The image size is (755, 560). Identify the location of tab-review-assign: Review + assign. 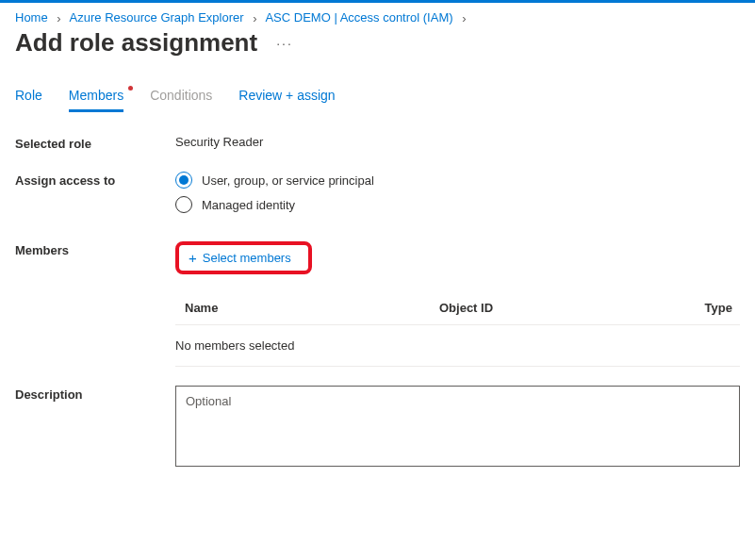
(287, 96).